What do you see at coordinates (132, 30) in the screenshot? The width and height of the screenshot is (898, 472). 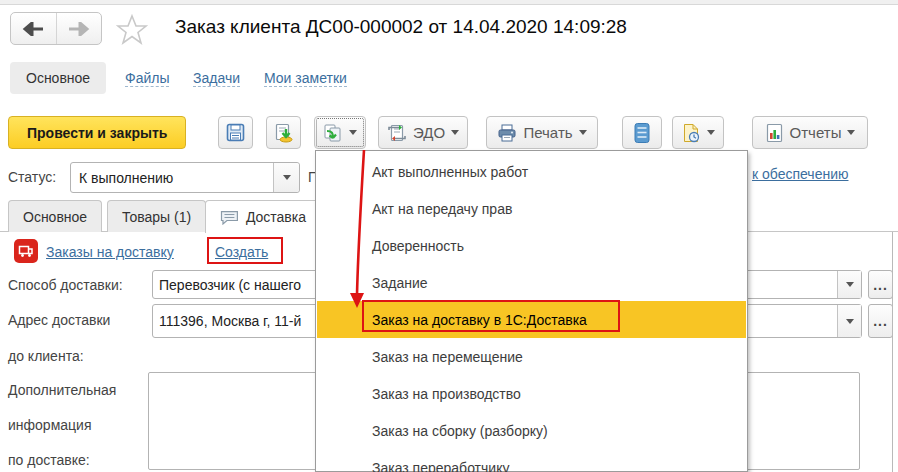 I see `star-icon` at bounding box center [132, 30].